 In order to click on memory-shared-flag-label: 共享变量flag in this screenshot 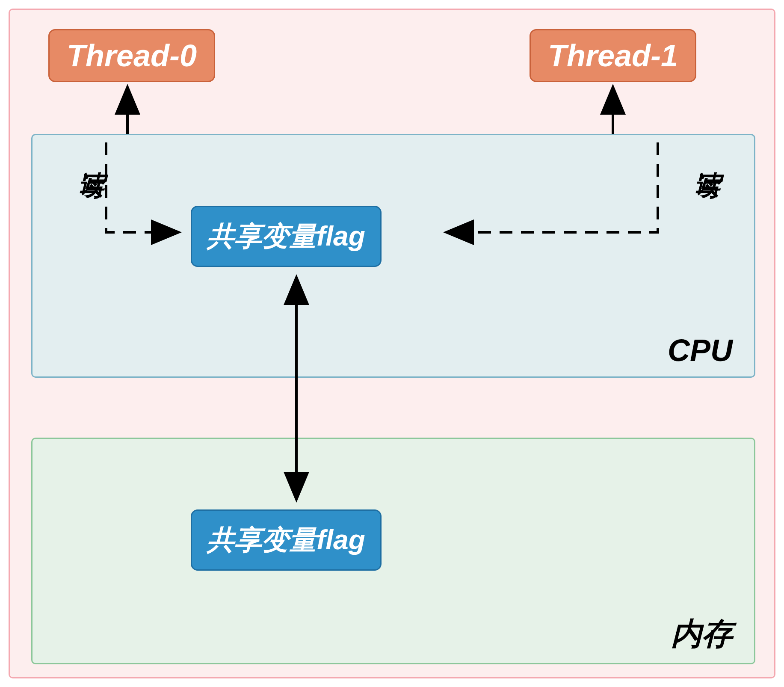, I will do `click(286, 540)`.